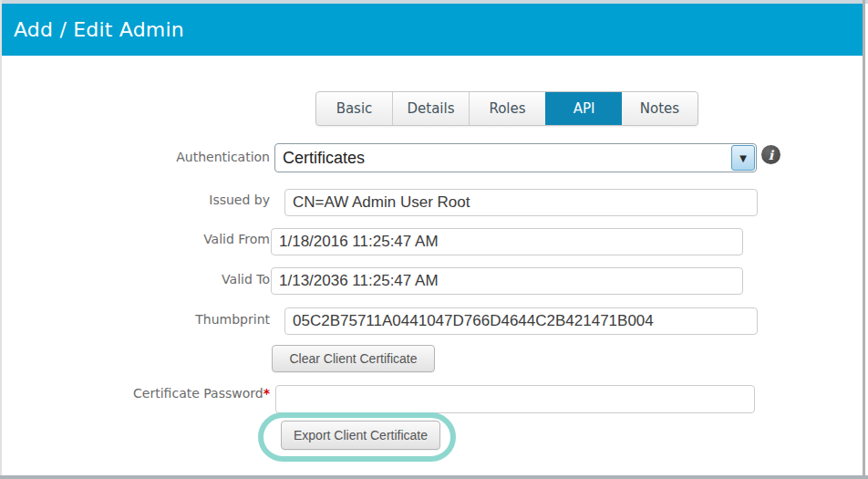 The height and width of the screenshot is (479, 868). Describe the element at coordinates (354, 109) in the screenshot. I see `tab-basic: Basic` at that location.